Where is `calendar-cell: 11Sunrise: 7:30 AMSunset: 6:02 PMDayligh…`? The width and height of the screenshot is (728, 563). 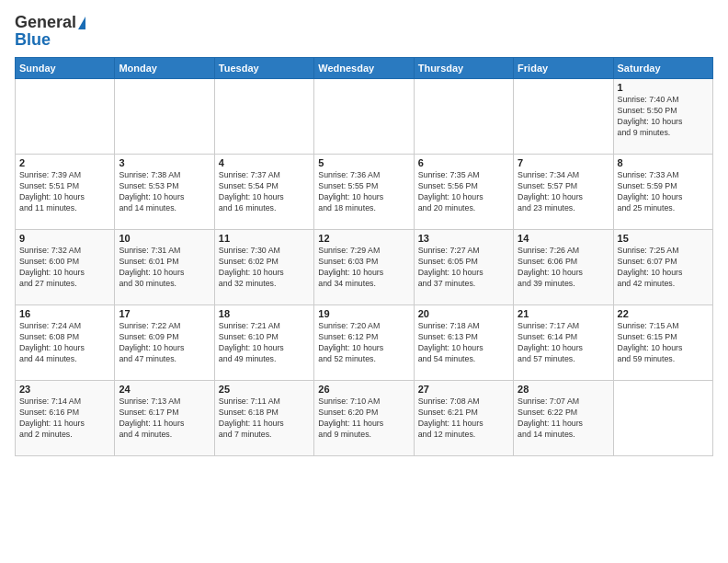 calendar-cell: 11Sunrise: 7:30 AMSunset: 6:02 PMDayligh… is located at coordinates (264, 268).